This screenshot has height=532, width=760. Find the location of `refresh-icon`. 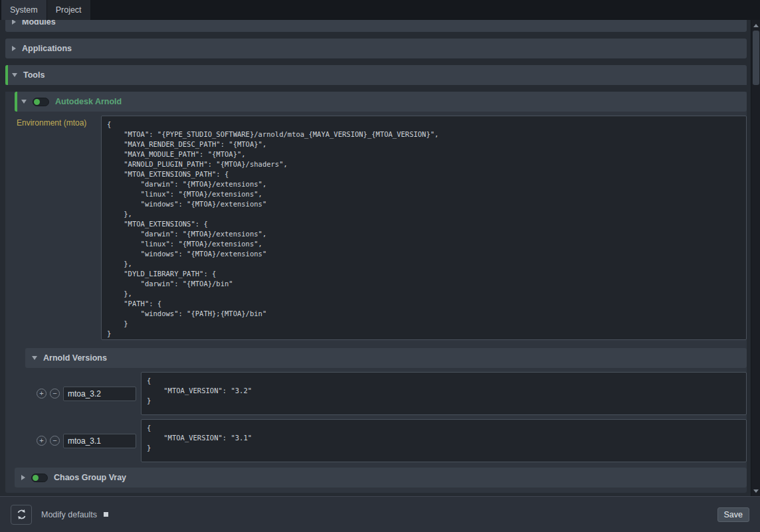

refresh-icon is located at coordinates (21, 514).